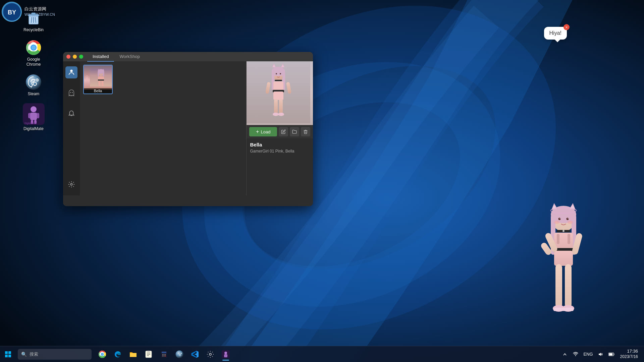 This screenshot has height=362, width=644. Describe the element at coordinates (75, 57) in the screenshot. I see `minimize-button` at that location.